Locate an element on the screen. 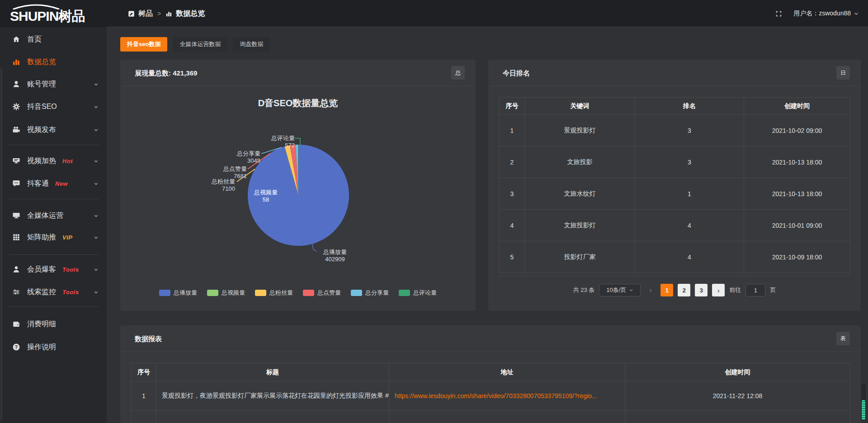  legend-label: 总评论量 is located at coordinates (425, 293).